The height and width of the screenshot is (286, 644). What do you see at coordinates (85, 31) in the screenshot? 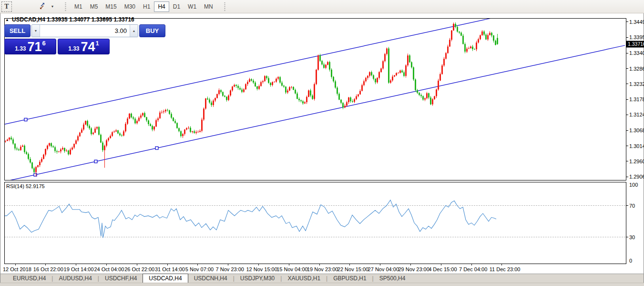
I see `volume-spinner: ▼ ▲` at bounding box center [85, 31].